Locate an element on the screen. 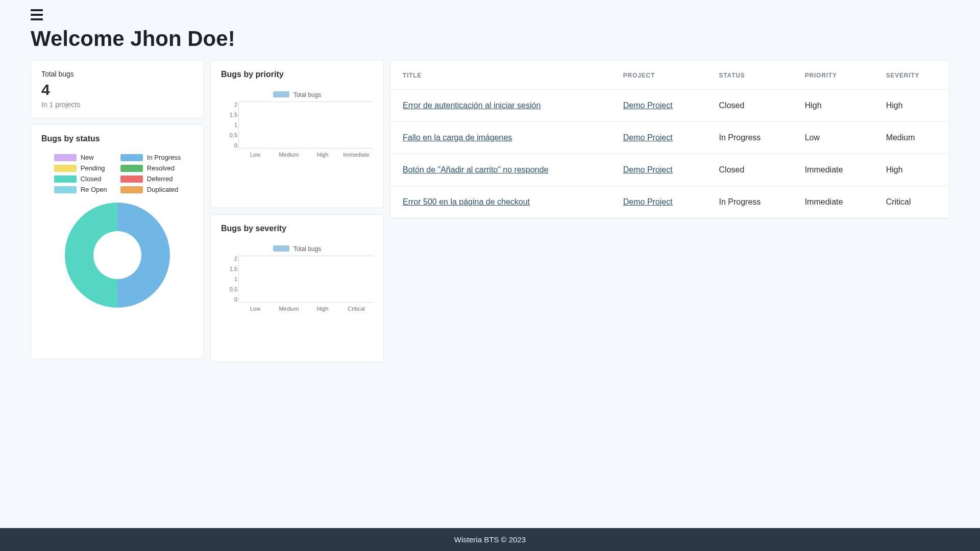  bugs-by-status-title: Bugs by status is located at coordinates (117, 139).